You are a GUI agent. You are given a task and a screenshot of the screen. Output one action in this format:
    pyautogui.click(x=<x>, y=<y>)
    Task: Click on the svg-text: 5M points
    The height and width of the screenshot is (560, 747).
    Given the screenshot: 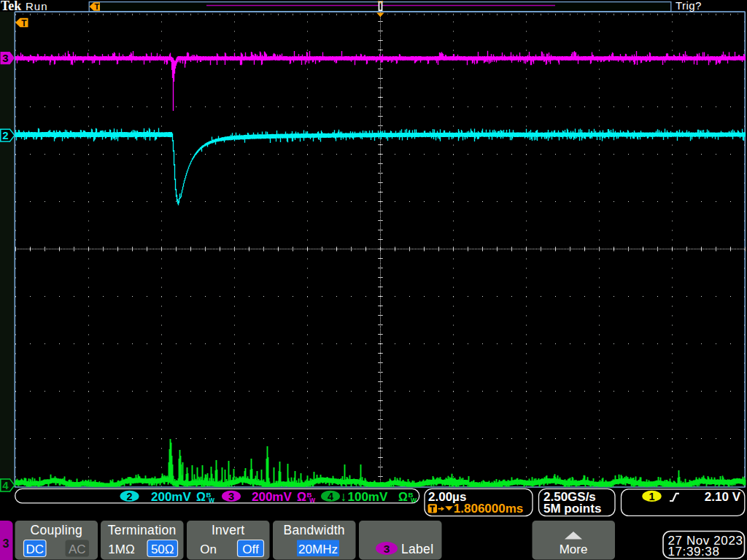 What is the action you would take?
    pyautogui.click(x=572, y=509)
    